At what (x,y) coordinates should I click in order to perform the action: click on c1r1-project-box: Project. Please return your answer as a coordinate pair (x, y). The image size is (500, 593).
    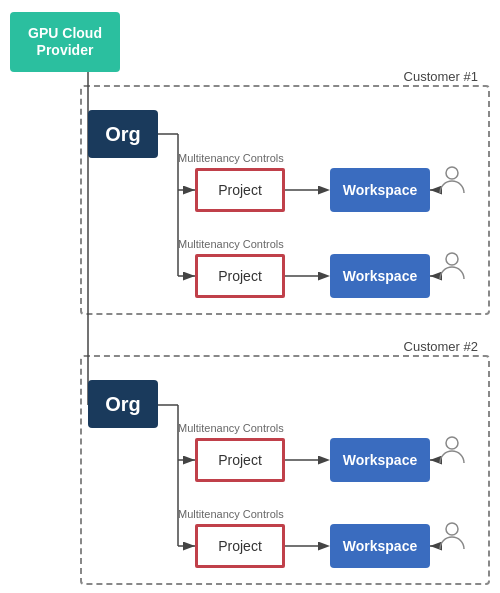
    Looking at the image, I should click on (240, 190).